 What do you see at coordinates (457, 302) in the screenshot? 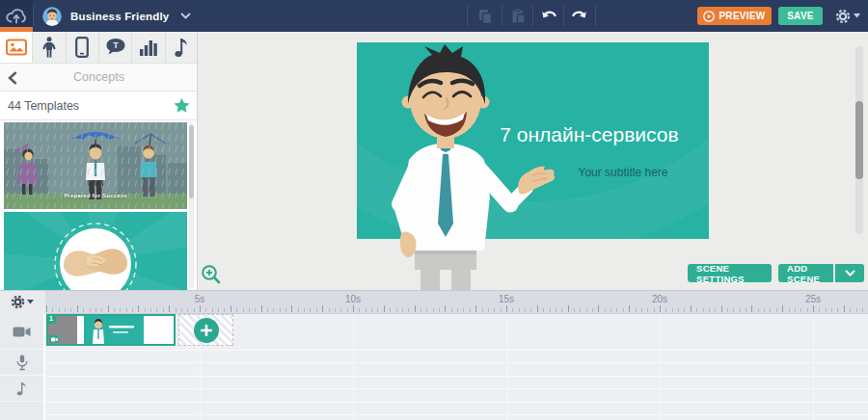
I see `timeline-ruler: 5s 10s 15s 20s 25s` at bounding box center [457, 302].